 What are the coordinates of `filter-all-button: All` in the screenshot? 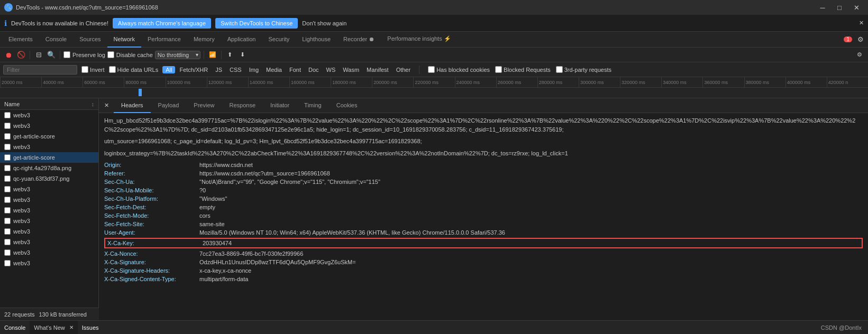 It's located at (169, 70).